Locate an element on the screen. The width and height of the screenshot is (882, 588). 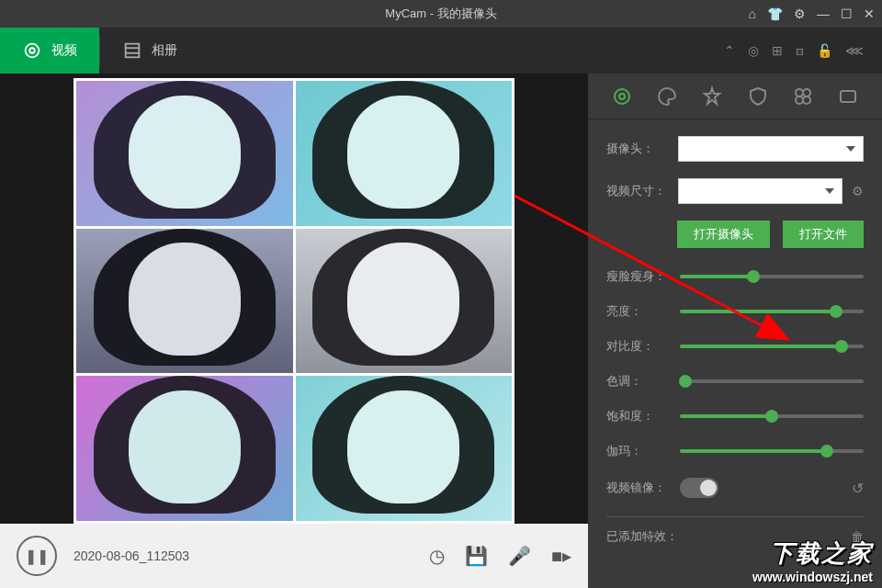
maximize-icon: ☐ is located at coordinates (847, 14).